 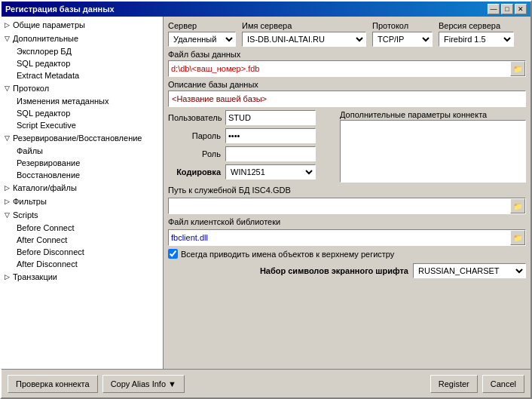 What do you see at coordinates (507, 9) in the screenshot?
I see `maximize-button: □` at bounding box center [507, 9].